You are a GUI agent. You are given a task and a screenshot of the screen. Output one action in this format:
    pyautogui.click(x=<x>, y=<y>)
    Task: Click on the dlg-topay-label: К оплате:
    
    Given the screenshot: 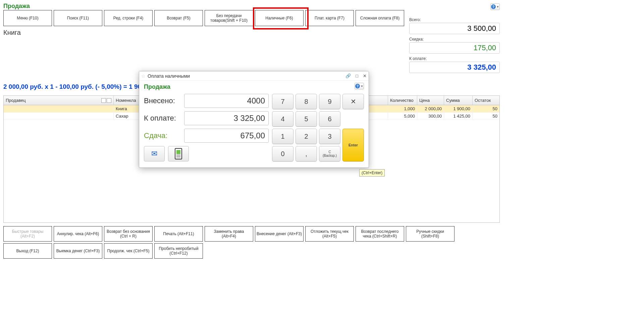 What is the action you would take?
    pyautogui.click(x=162, y=118)
    